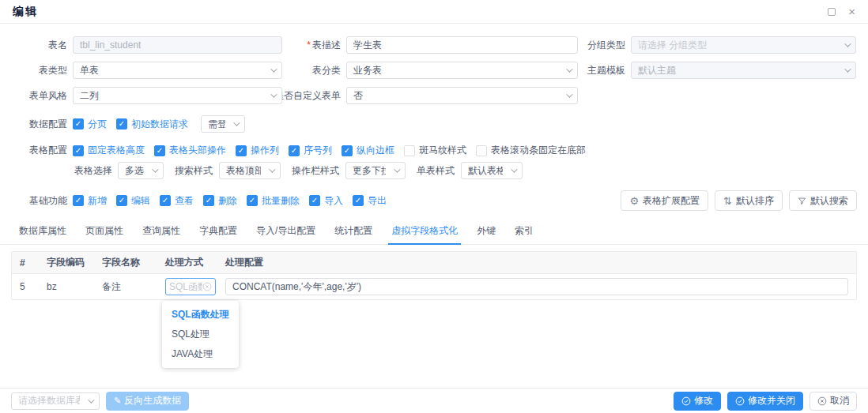  What do you see at coordinates (531, 150) in the screenshot?
I see `checkbox-scrollbar-fixed-bottom: 表格滚动条固定在底部` at bounding box center [531, 150].